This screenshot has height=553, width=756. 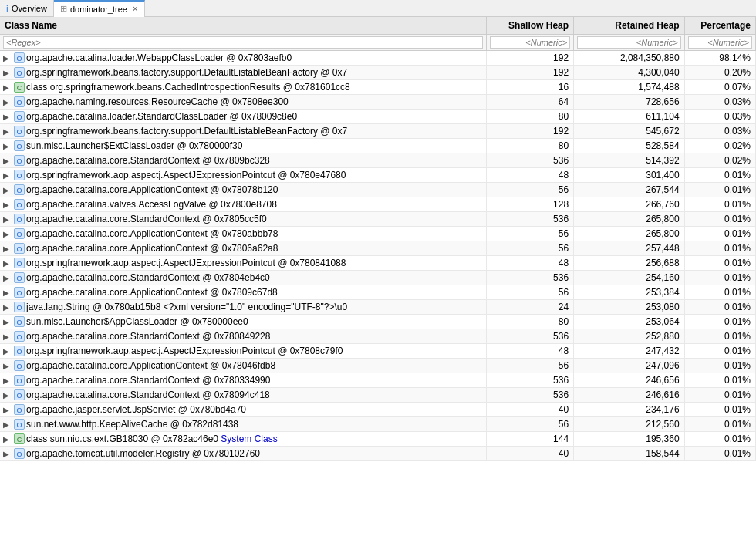 I want to click on table-row: ▶Oorg.apache.jasper.servlet.JspServlet @…, so click(x=378, y=410).